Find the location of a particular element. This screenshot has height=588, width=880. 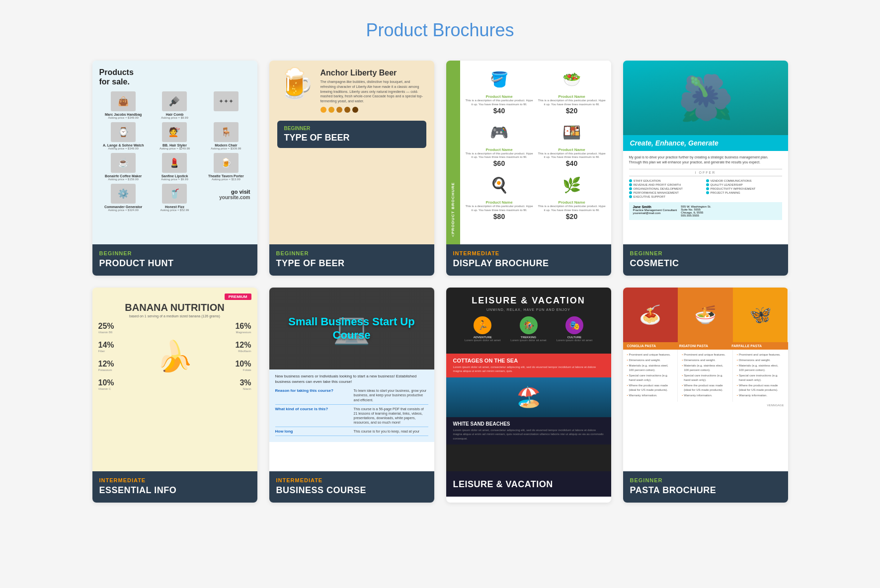

card1-preview: Productsfor sale. 👜 Marc Jacobs Handbag … is located at coordinates (175, 152).